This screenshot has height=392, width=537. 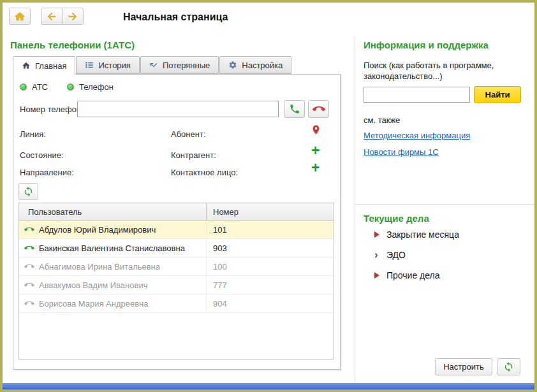 What do you see at coordinates (93, 286) in the screenshot?
I see `user-name: Аввакумов Вадим Иванович` at bounding box center [93, 286].